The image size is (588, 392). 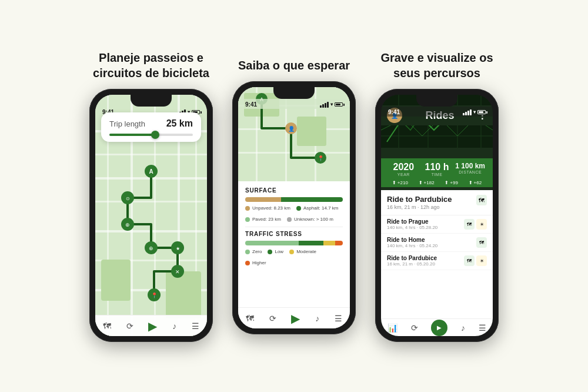 What do you see at coordinates (482, 261) in the screenshot?
I see `sun-icon-r2: ☀` at bounding box center [482, 261].